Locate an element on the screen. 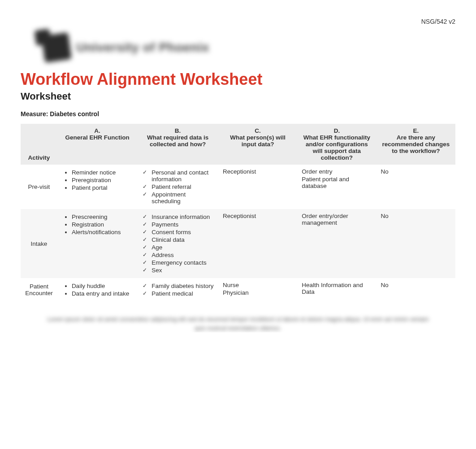 This screenshot has height=449, width=476. col-letter: B. is located at coordinates (177, 131).